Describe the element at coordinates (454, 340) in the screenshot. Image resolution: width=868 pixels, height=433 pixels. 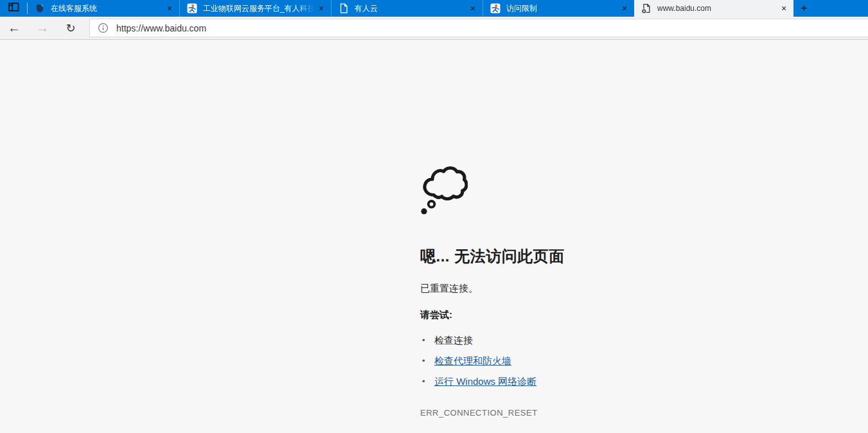
I see `suggestion-label: 检查连接` at that location.